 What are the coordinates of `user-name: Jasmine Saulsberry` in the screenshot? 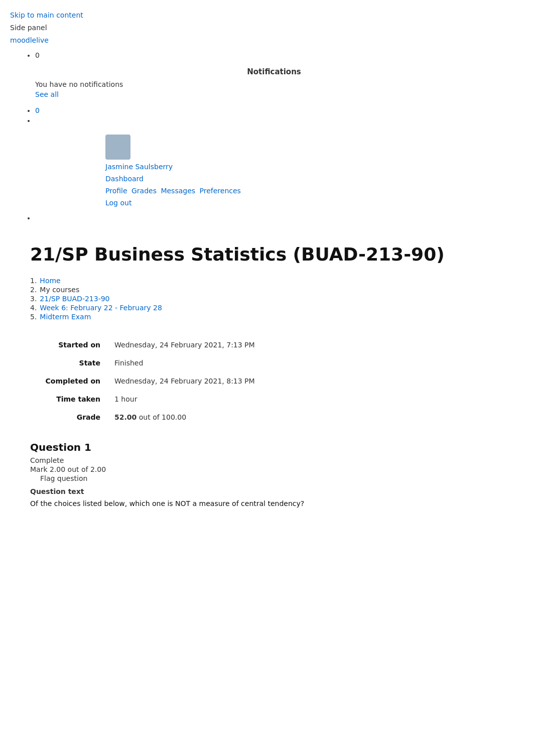 It's located at (309, 167).